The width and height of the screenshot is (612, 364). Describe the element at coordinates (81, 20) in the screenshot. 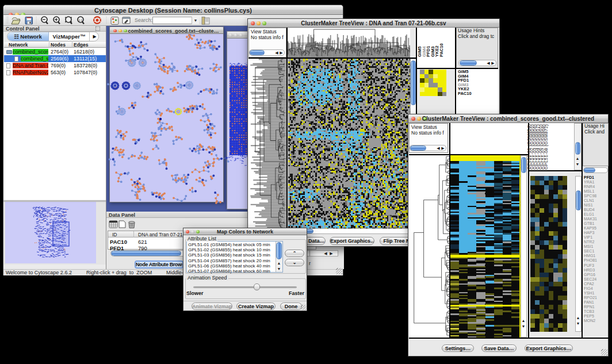

I see `svg-text: 1:1` at that location.